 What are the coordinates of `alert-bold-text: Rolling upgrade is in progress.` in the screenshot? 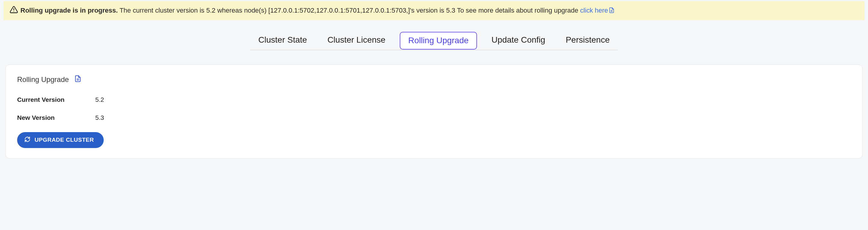 It's located at (69, 10).